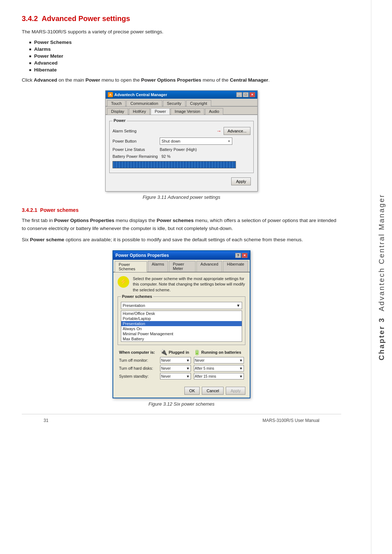  I want to click on intro-text: The MARS-3100R/S supports a variety of p…, so click(181, 32).